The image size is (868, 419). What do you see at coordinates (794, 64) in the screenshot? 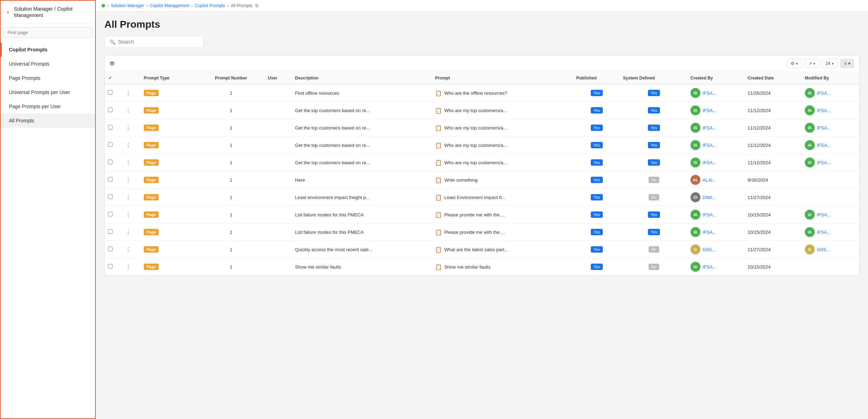
I see `settings-button: ⚙ ▾` at bounding box center [794, 64].